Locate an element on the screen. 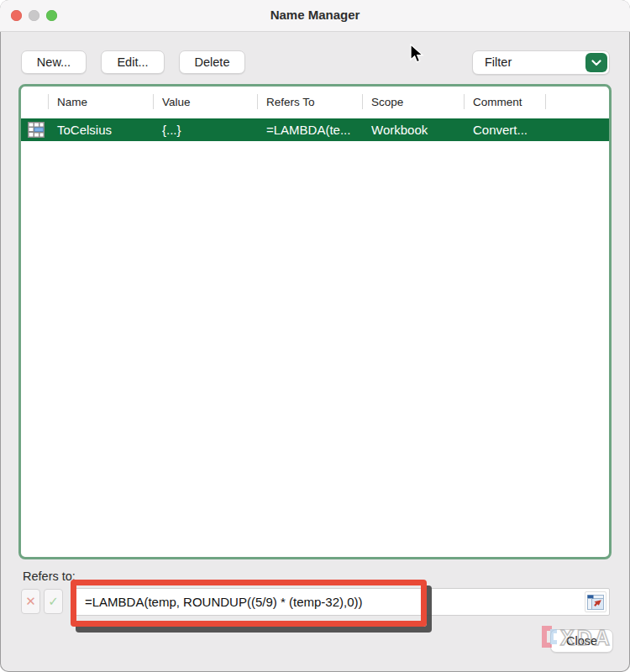  header-value: Value is located at coordinates (206, 102).